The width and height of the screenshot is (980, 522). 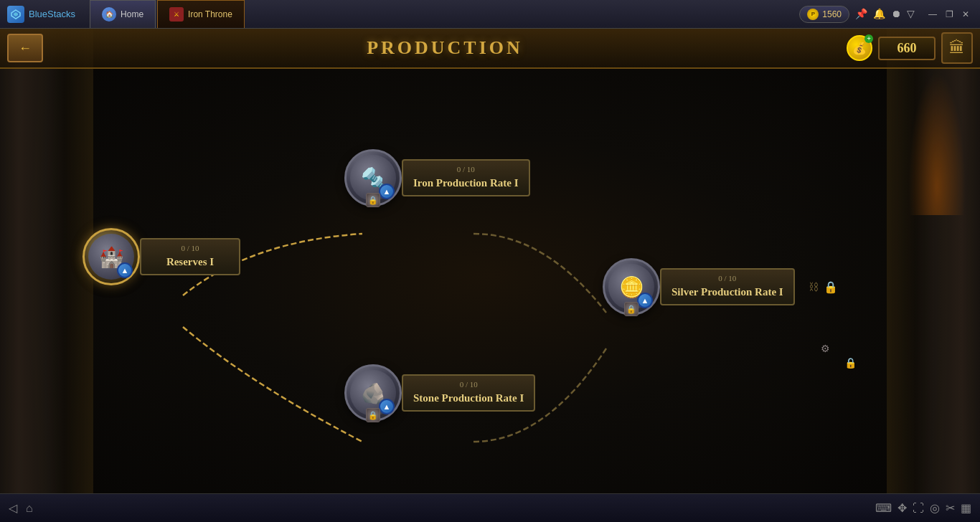 What do you see at coordinates (911, 14) in the screenshot?
I see `share-icon: ▽` at bounding box center [911, 14].